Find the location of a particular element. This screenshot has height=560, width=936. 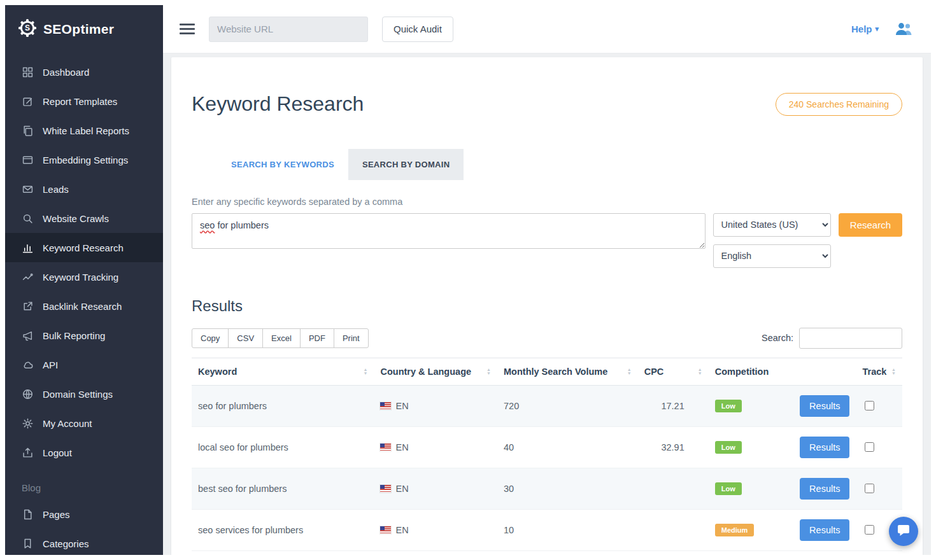

sidebar-item-label: Logout is located at coordinates (57, 453).